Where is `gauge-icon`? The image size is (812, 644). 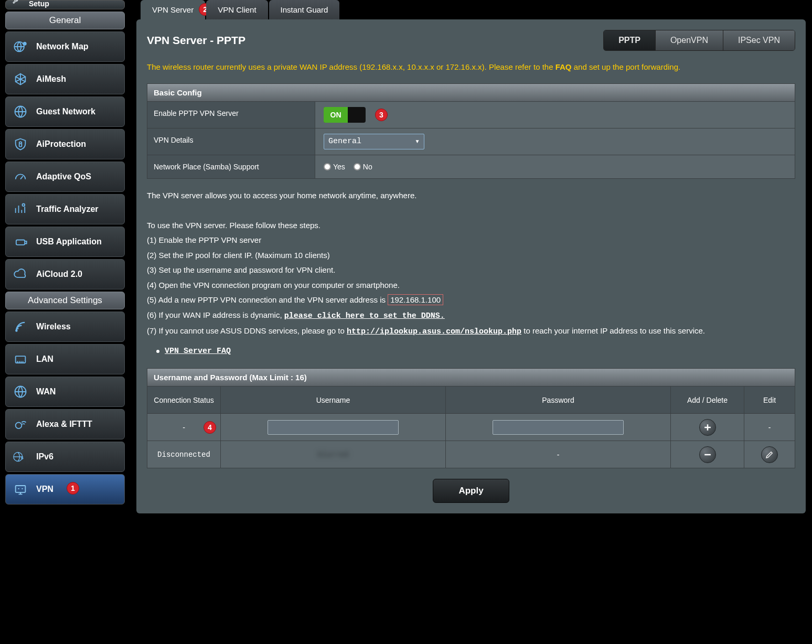
gauge-icon is located at coordinates (20, 177).